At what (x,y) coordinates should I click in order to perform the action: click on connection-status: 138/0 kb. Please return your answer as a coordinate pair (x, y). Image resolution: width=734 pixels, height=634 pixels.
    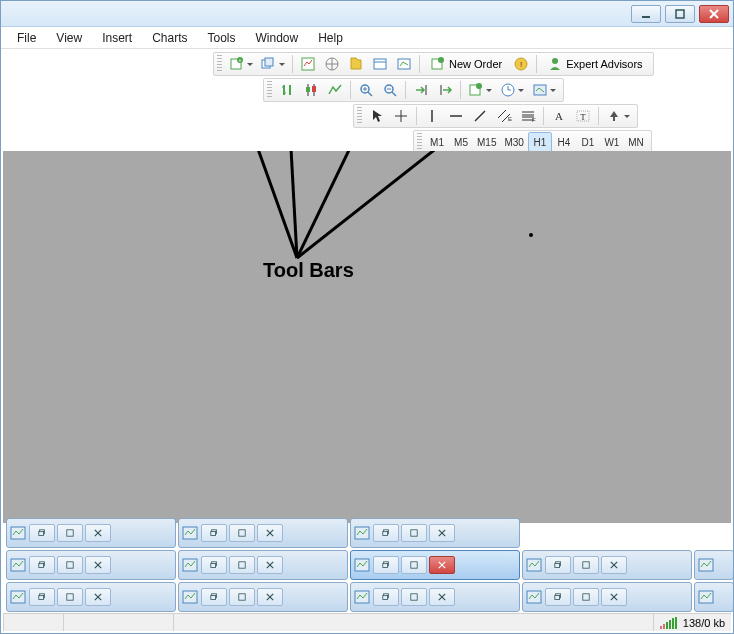
    Looking at the image, I should click on (692, 622).